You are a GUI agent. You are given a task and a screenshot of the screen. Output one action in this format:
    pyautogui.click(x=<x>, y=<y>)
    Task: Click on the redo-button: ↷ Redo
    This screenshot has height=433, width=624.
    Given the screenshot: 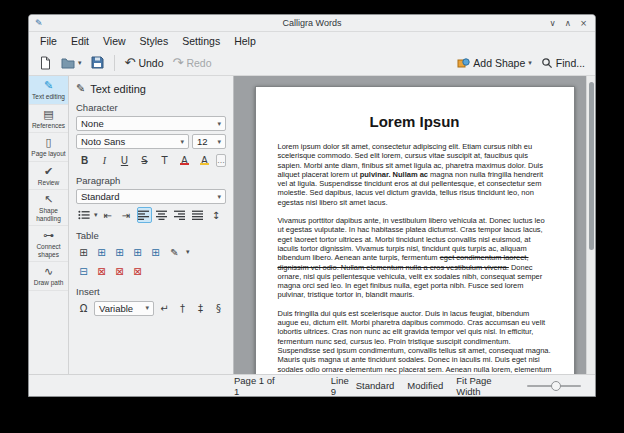 What is the action you would take?
    pyautogui.click(x=192, y=62)
    